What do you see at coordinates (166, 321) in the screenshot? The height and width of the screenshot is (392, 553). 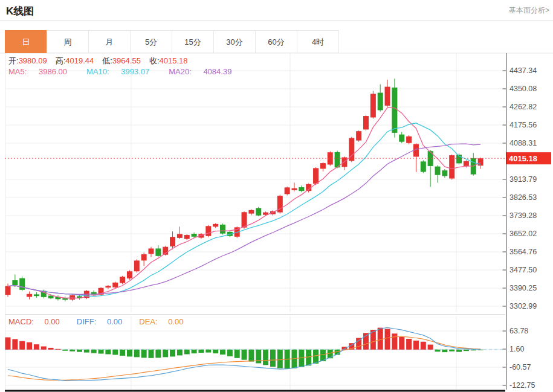 I see `dea-value-readout: DEA: 0.00` at bounding box center [166, 321].